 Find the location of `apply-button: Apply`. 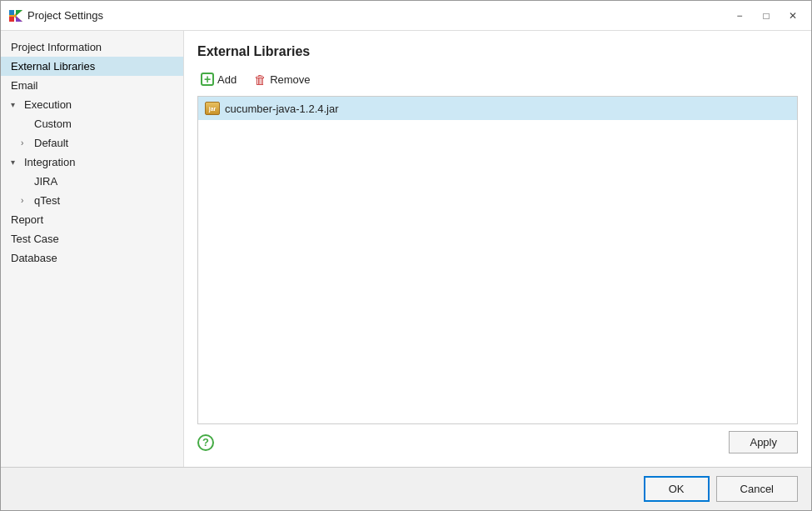

apply-button: Apply is located at coordinates (763, 442).